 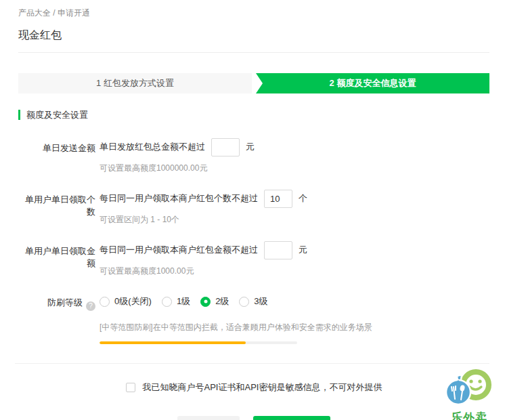 What do you see at coordinates (254, 318) in the screenshot?
I see `anti-fraud-level-row: 防刷等级 ? 0级(关闭) 1级 2级` at bounding box center [254, 318].